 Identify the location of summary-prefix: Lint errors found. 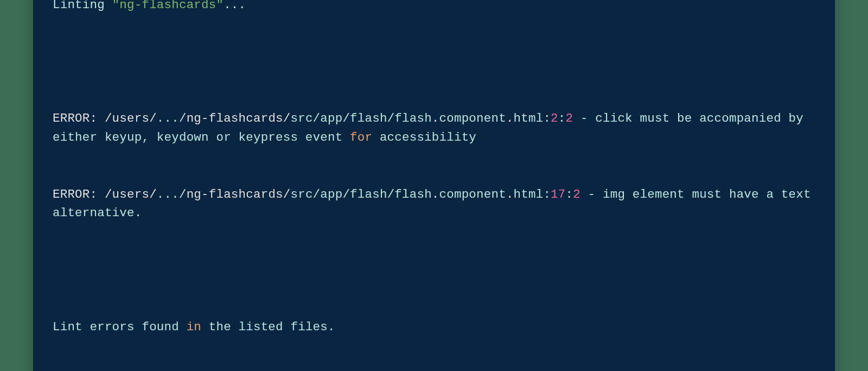
(119, 327).